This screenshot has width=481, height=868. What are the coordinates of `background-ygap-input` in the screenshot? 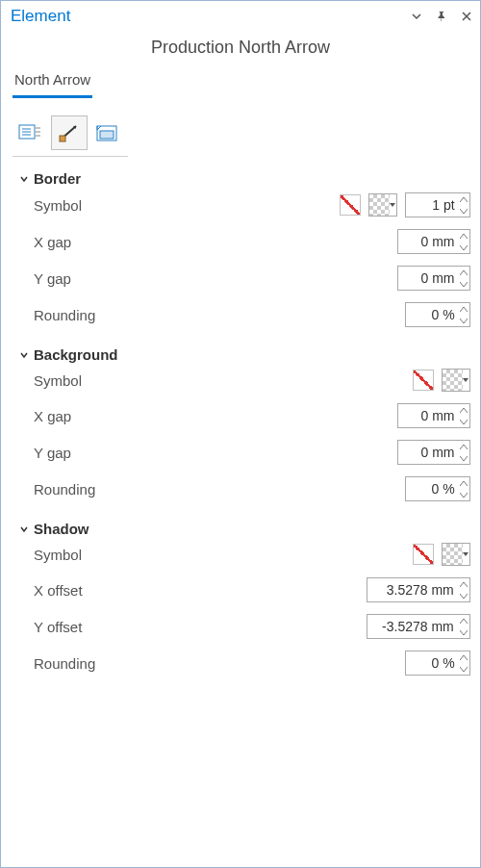 It's located at (428, 452).